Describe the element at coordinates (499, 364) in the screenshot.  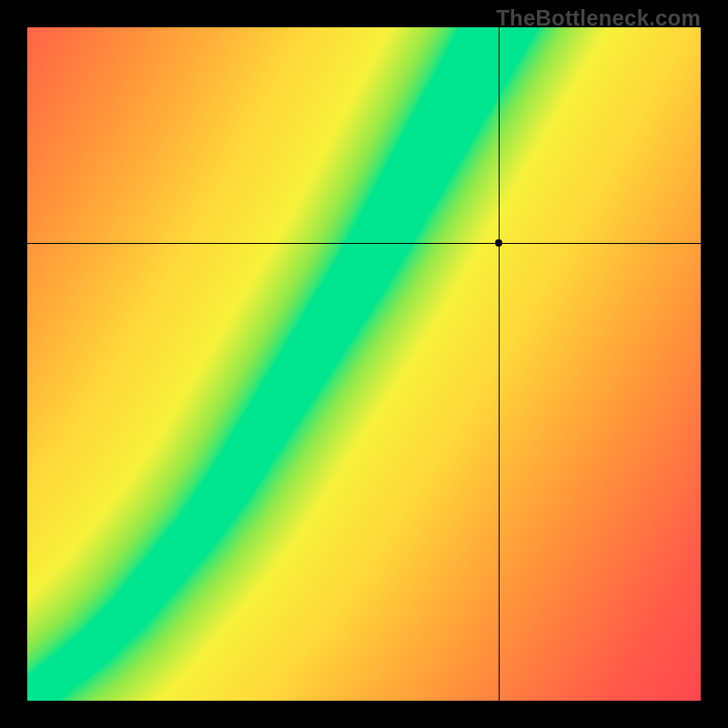
I see `crosshair-vertical` at that location.